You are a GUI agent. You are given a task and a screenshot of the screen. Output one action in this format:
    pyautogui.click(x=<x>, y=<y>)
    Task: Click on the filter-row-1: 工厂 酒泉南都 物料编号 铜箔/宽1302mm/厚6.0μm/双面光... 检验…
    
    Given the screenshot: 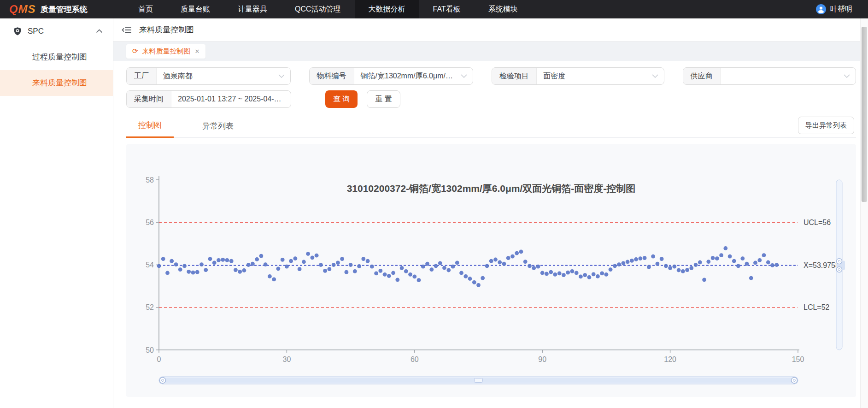 What is the action you would take?
    pyautogui.click(x=491, y=76)
    